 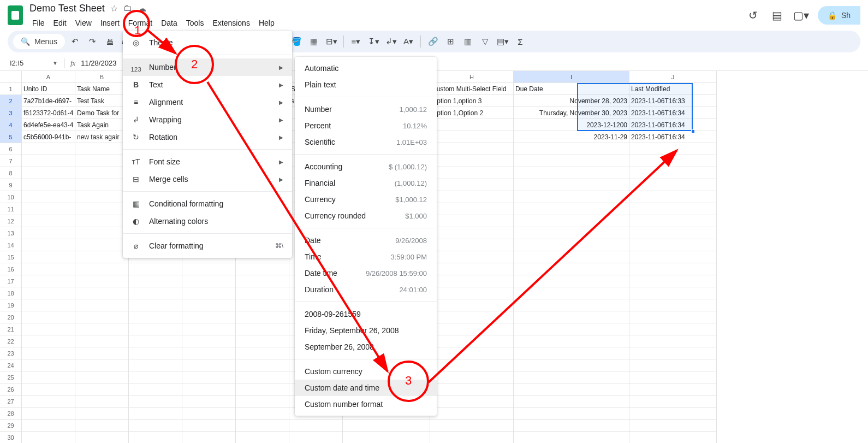 What do you see at coordinates (110, 42) in the screenshot?
I see `print-button: 🖶` at bounding box center [110, 42].